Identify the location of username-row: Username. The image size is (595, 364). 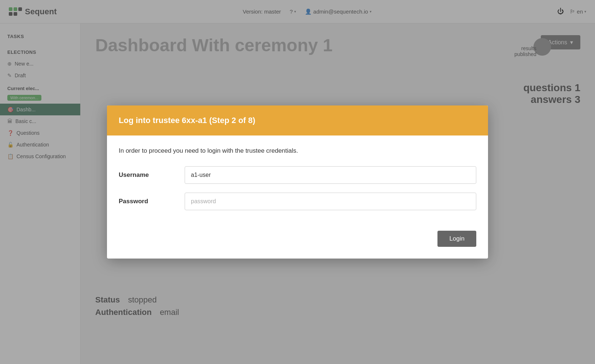
(298, 175).